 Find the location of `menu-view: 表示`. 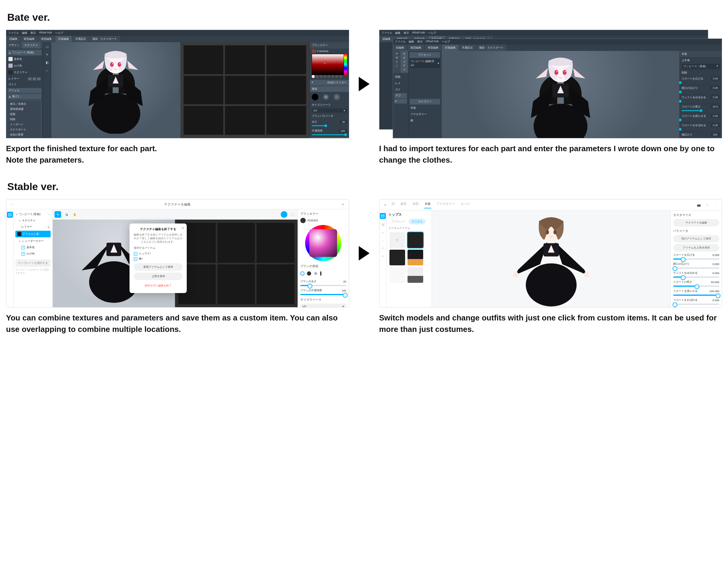

menu-view: 表示 is located at coordinates (33, 33).